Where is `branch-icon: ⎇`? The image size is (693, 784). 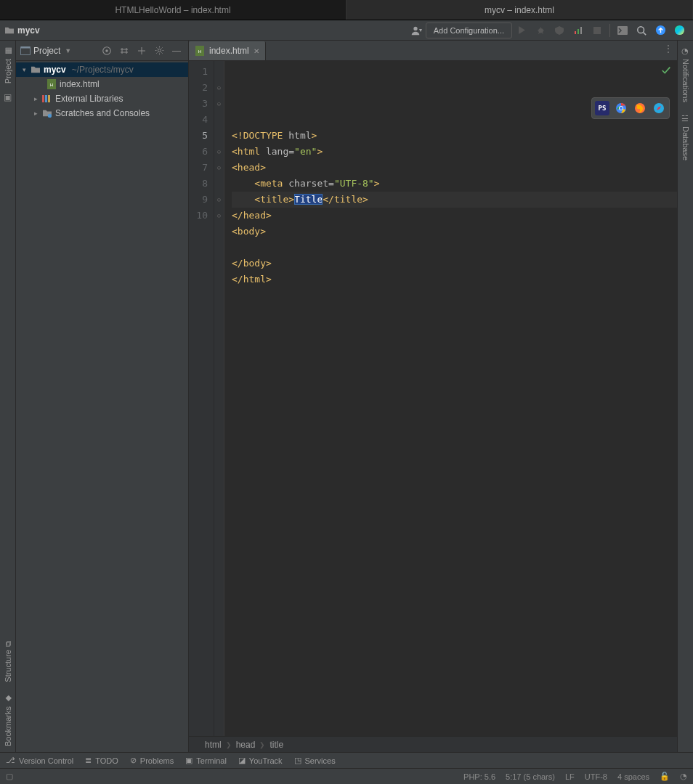 branch-icon: ⎇ is located at coordinates (10, 761).